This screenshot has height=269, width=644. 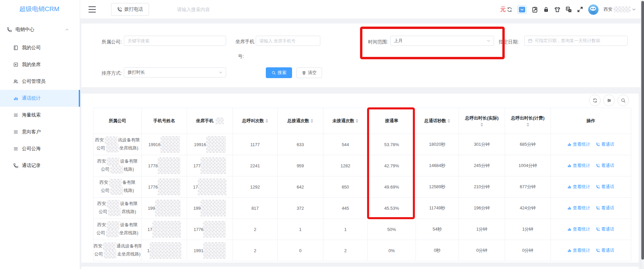 I want to click on time-range-select: 上月, so click(x=442, y=41).